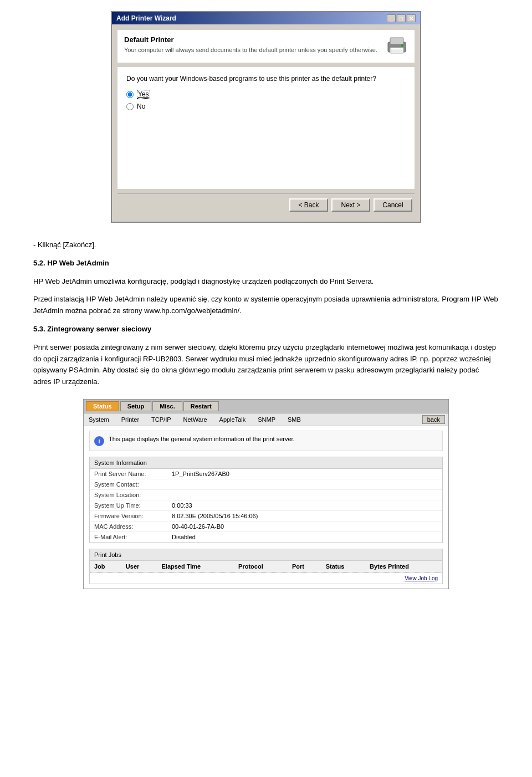 This screenshot has height=777, width=532. What do you see at coordinates (266, 500) in the screenshot?
I see `system-info-section: System Information Print Server Name:1P_…` at bounding box center [266, 500].